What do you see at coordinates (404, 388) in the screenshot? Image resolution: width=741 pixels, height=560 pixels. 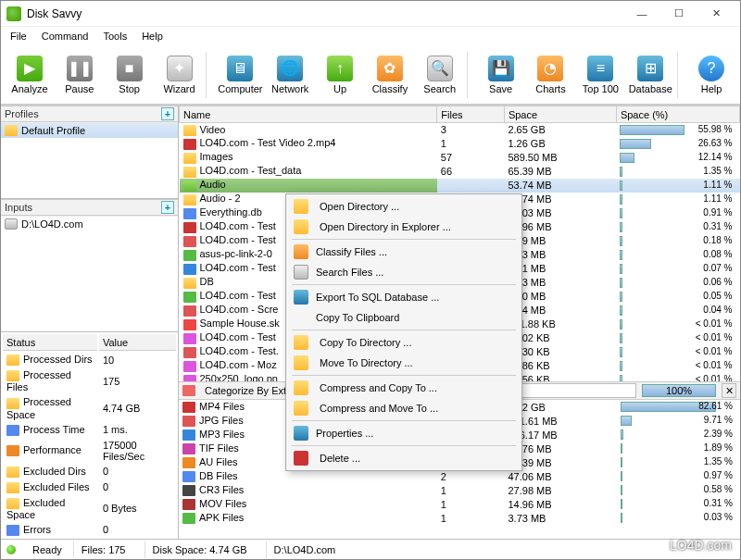 I see `ctx-compress-and-copy-to-: Compress and Copy To ...` at bounding box center [404, 388].